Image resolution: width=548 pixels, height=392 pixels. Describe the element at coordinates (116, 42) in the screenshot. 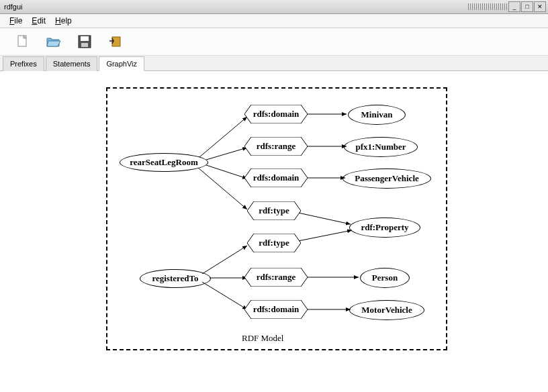

I see `run-icon` at that location.